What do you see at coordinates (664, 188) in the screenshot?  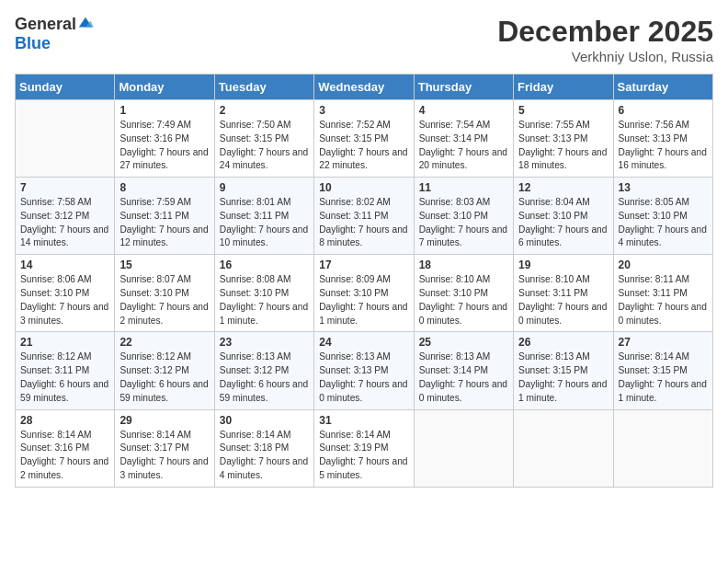 I see `day-number: 13` at bounding box center [664, 188].